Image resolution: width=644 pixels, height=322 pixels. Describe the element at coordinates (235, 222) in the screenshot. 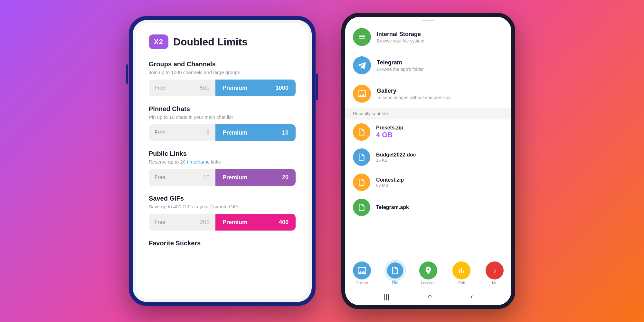

I see `premium-label-gifs: Premium` at that location.